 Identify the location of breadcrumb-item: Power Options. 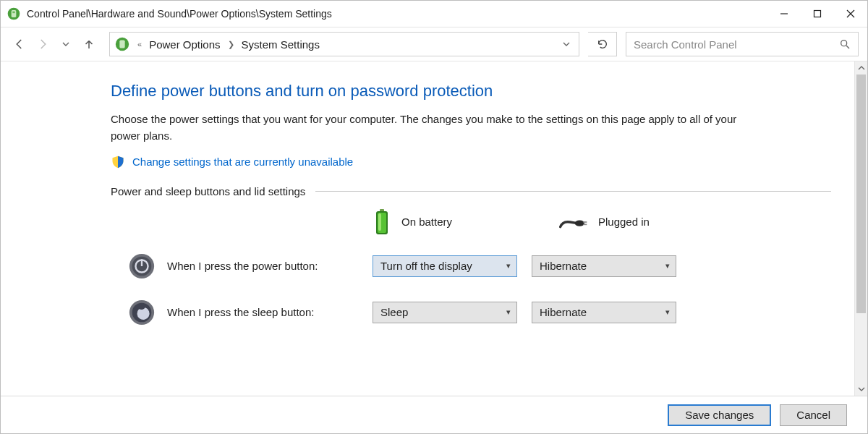
(184, 45).